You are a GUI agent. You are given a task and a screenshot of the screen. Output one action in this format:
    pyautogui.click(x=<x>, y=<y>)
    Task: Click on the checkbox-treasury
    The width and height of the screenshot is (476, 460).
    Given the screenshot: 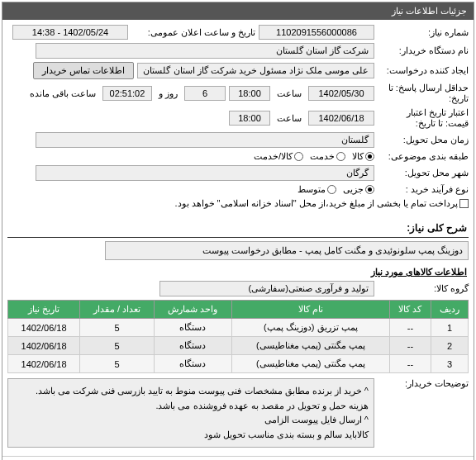 What is the action you would take?
    pyautogui.click(x=464, y=203)
    